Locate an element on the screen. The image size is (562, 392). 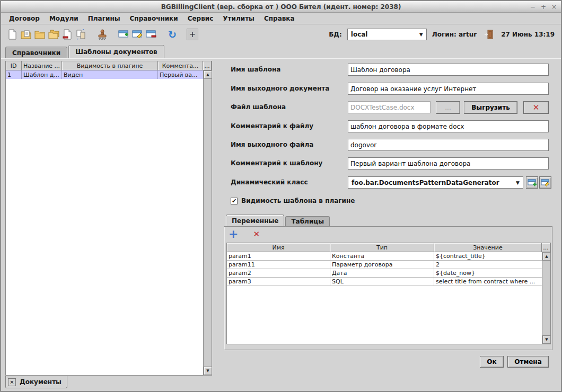
cell-var-type: Параметр договора is located at coordinates (382, 265).